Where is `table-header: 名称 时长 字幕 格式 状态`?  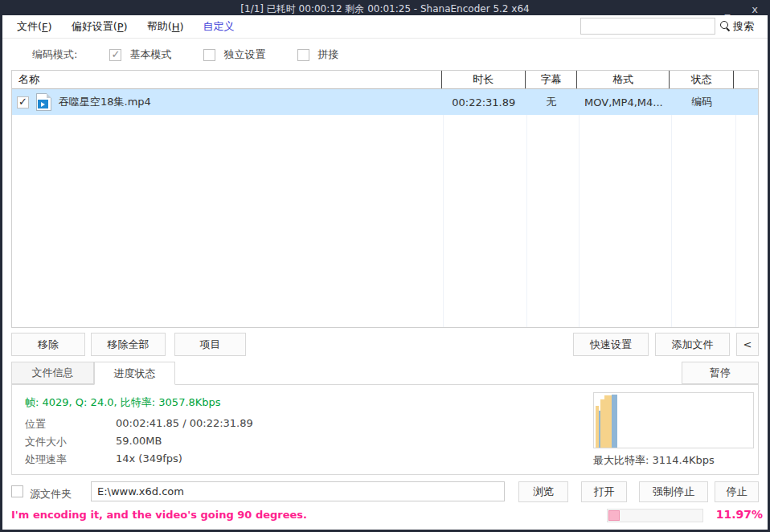 table-header: 名称 时长 字幕 格式 状态 is located at coordinates (385, 80).